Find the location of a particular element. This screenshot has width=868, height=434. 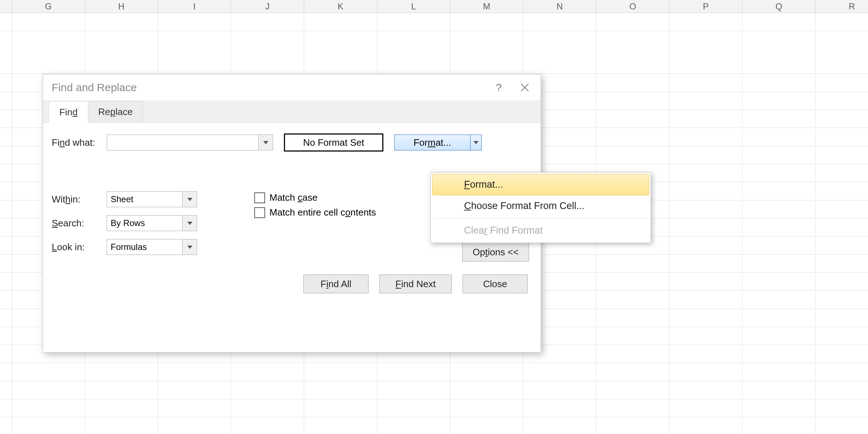

format-button: Format... is located at coordinates (438, 142).